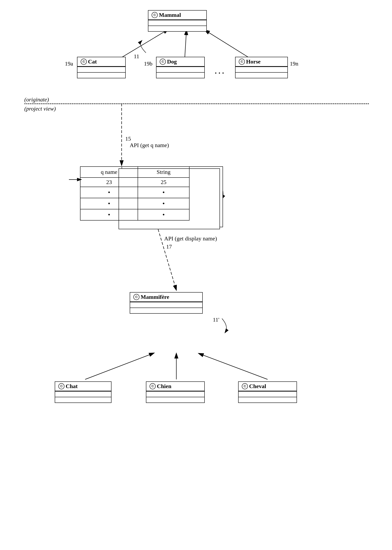 The image size is (392, 550). I want to click on label-17: 17, so click(169, 247).